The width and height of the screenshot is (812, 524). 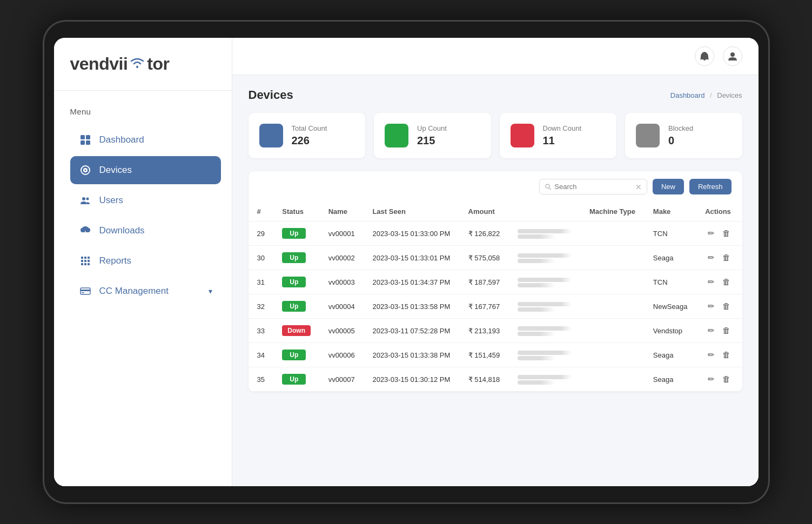 I want to click on stat-icon-total, so click(x=271, y=136).